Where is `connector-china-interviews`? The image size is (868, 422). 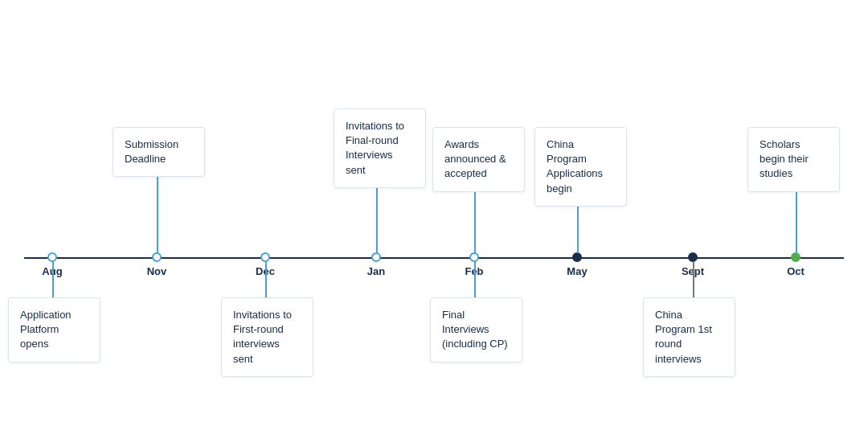
connector-china-interviews is located at coordinates (694, 280).